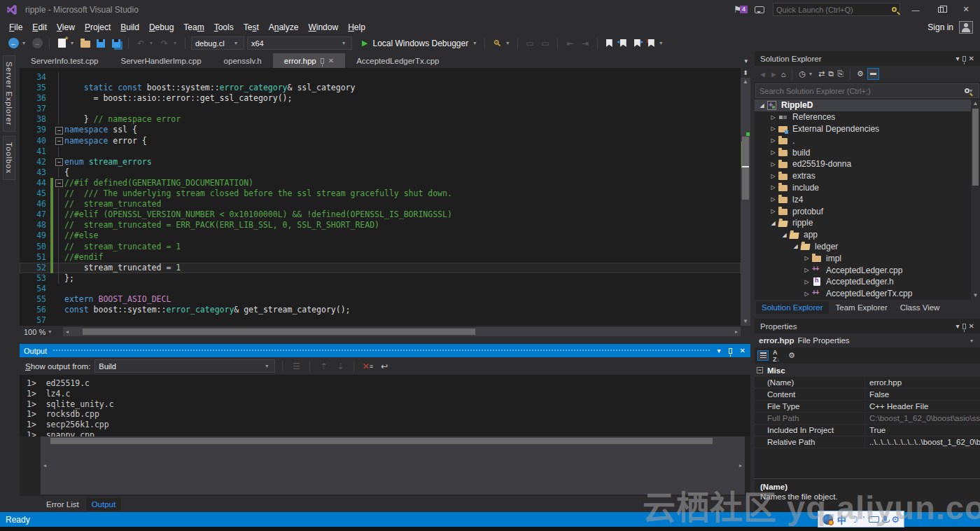  I want to click on tree-item-app: ◢app, so click(867, 235).